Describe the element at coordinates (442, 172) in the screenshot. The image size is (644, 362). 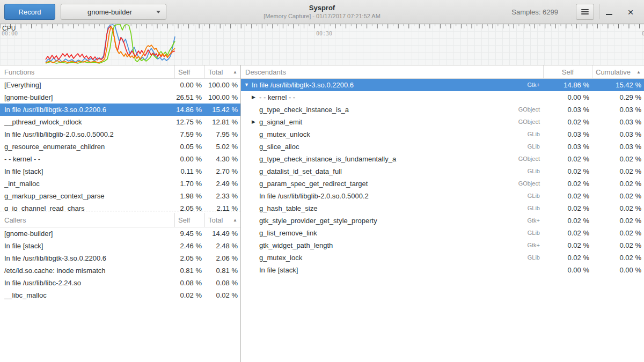
I see `descendant-row: g_datalist_id_set_data_fullGLib0.02 %0.0…` at that location.